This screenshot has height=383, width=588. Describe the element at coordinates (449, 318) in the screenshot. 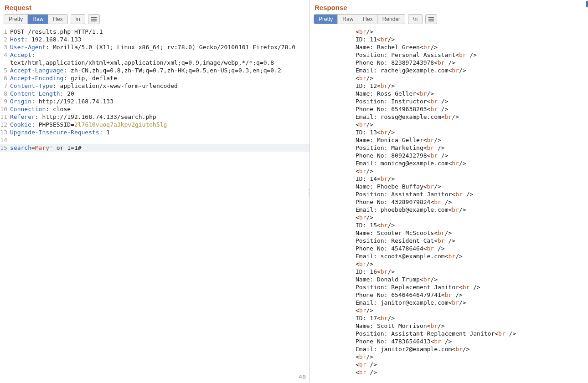

I see `code-line: ID: 17<br/>` at that location.